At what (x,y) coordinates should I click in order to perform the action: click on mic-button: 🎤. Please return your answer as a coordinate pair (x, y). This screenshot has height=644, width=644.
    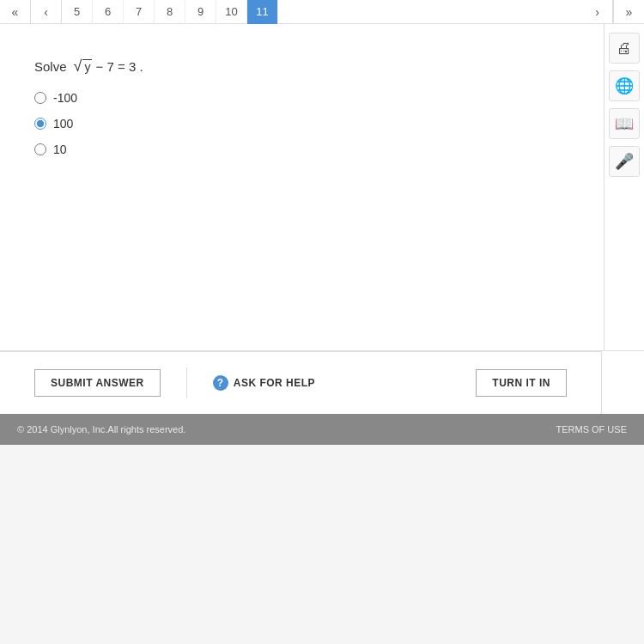
    Looking at the image, I should click on (624, 161).